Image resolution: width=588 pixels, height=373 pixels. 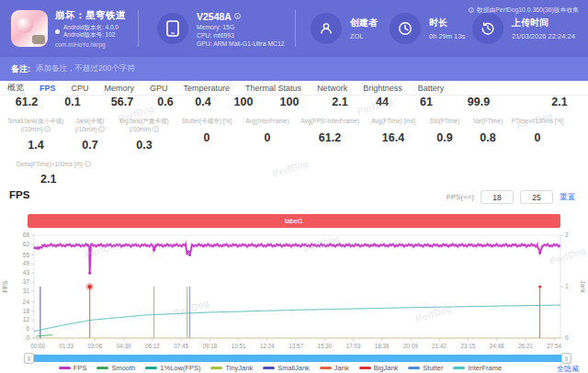 I want to click on user-icon, so click(x=326, y=28).